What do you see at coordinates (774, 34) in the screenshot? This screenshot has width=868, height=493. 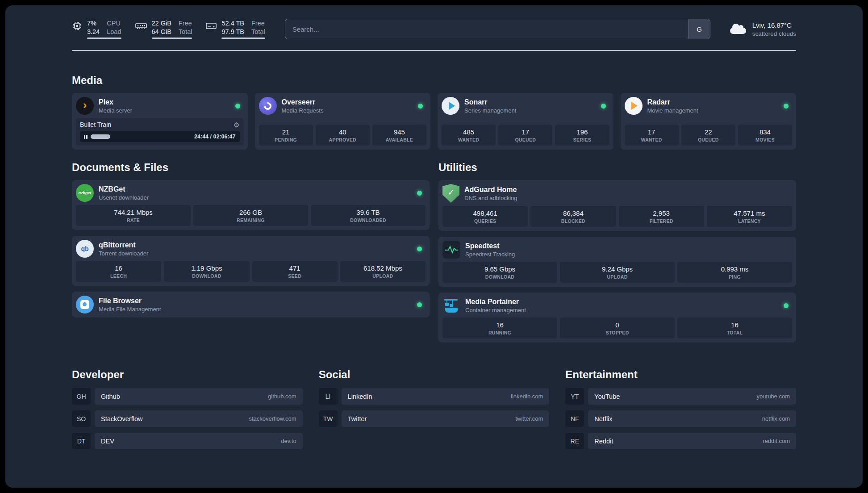 I see `weather-condition: scattered clouds` at bounding box center [774, 34].